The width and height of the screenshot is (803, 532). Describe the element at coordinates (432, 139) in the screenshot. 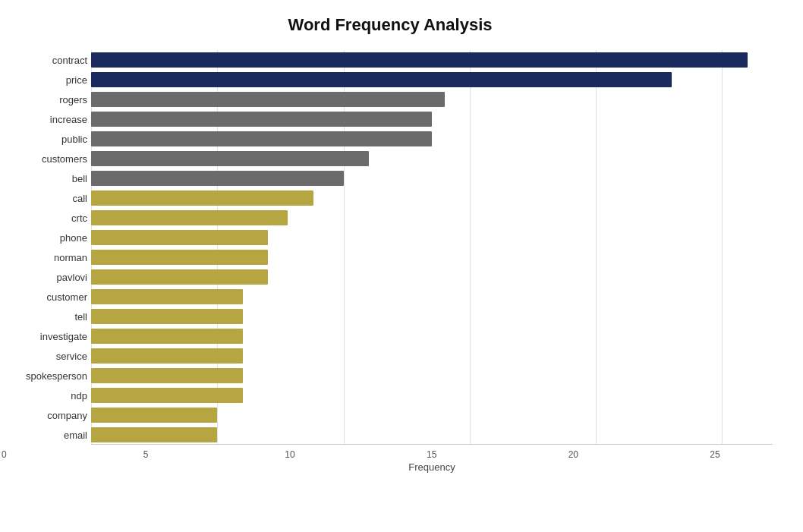

I see `bar-row: public` at that location.